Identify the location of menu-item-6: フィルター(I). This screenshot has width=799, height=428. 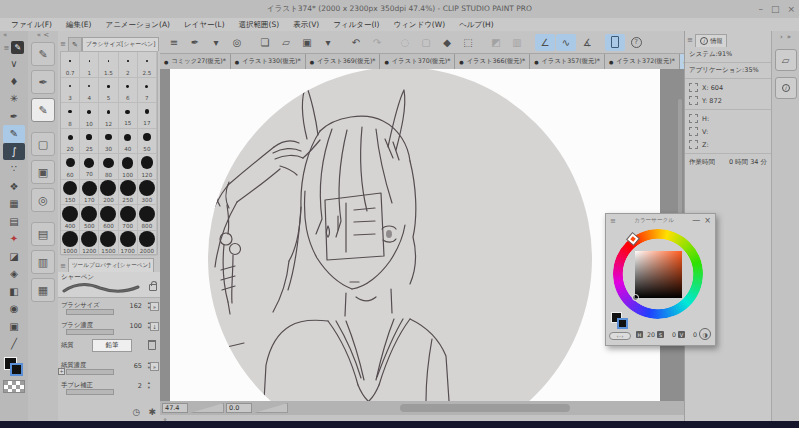
(356, 25).